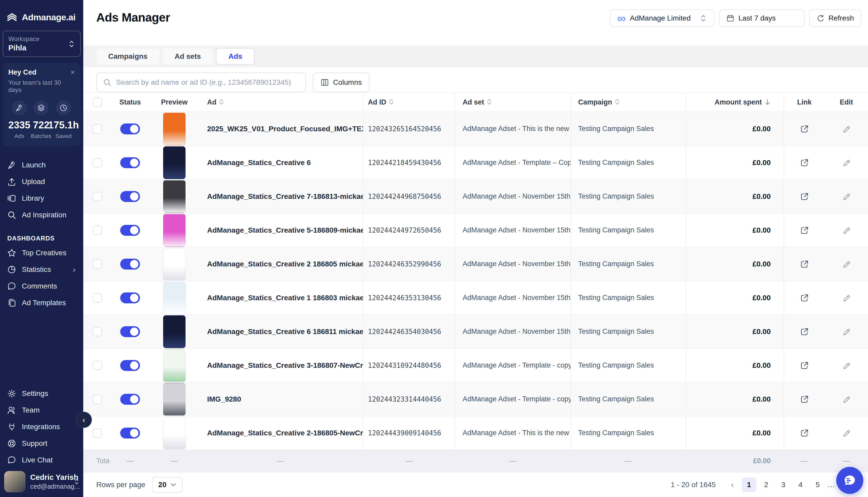 Image resolution: width=868 pixels, height=497 pixels. Describe the element at coordinates (818, 485) in the screenshot. I see `page-button-5: 5` at that location.